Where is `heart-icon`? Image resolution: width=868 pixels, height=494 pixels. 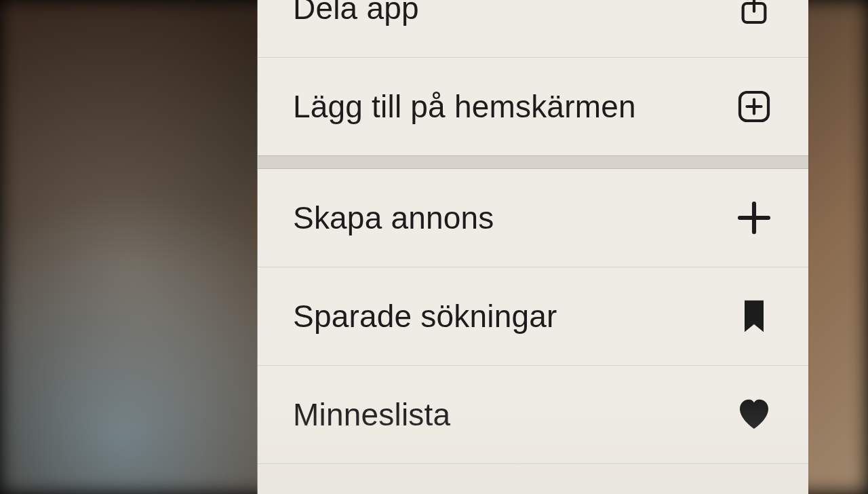
heart-icon is located at coordinates (754, 415).